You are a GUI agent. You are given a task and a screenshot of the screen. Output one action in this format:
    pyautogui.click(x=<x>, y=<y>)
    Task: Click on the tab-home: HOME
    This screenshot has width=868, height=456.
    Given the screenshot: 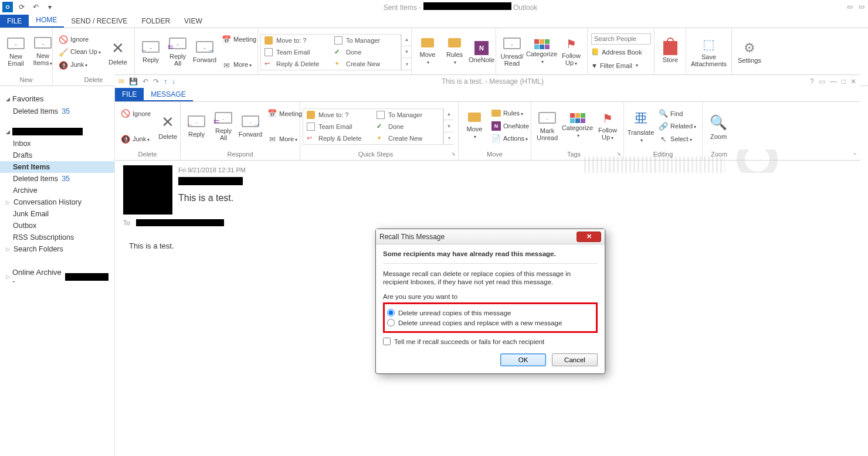 What is the action you would take?
    pyautogui.click(x=46, y=21)
    